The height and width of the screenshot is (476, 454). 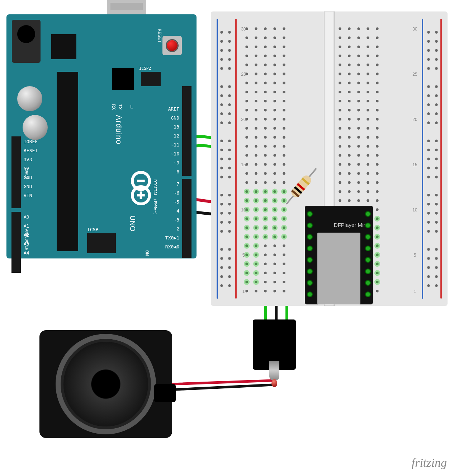 What do you see at coordinates (172, 46) in the screenshot?
I see `reset-button` at bounding box center [172, 46].